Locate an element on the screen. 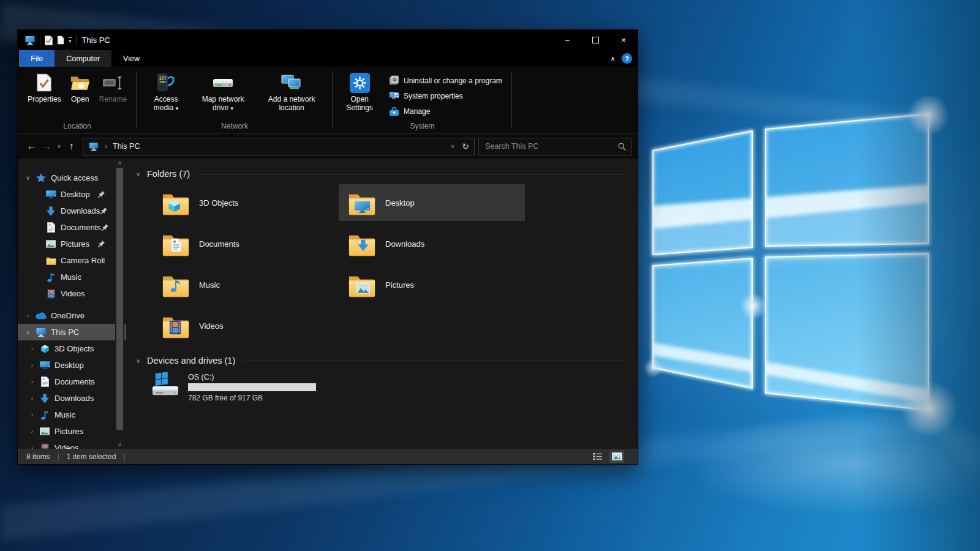 The width and height of the screenshot is (980, 551). uninstall-program-button: Uninstall or change a program is located at coordinates (446, 81).